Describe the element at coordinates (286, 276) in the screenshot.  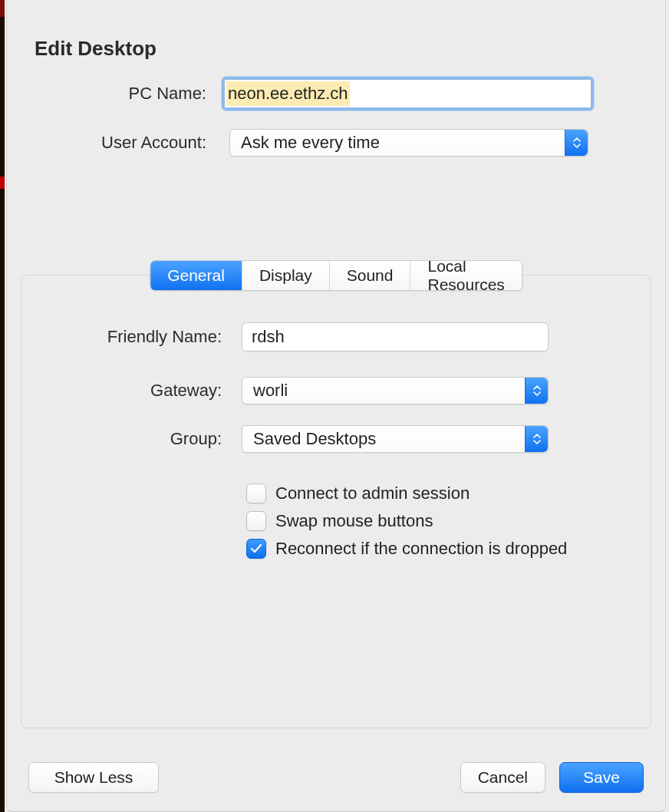
I see `tab-display: Display` at that location.